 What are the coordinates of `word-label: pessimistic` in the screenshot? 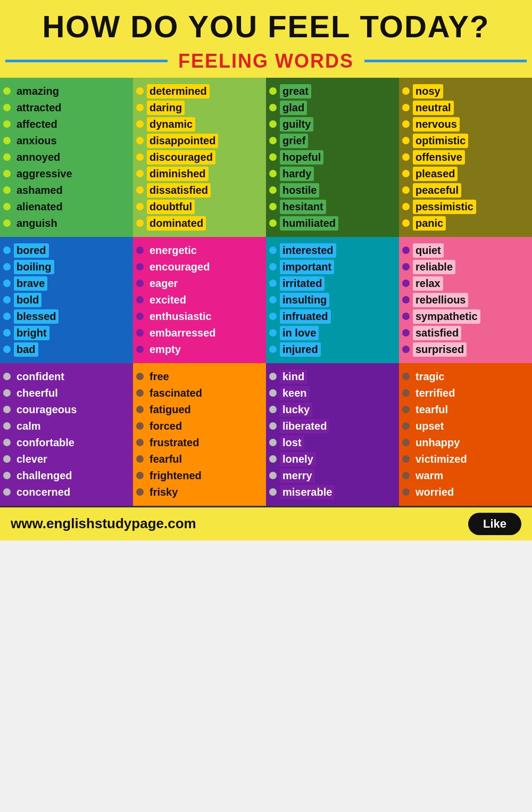 It's located at (445, 207).